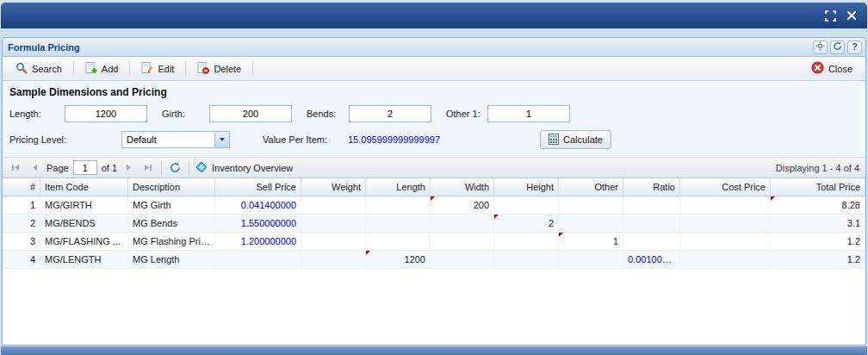 The width and height of the screenshot is (868, 355). Describe the element at coordinates (176, 168) in the screenshot. I see `grid-refresh-button` at that location.